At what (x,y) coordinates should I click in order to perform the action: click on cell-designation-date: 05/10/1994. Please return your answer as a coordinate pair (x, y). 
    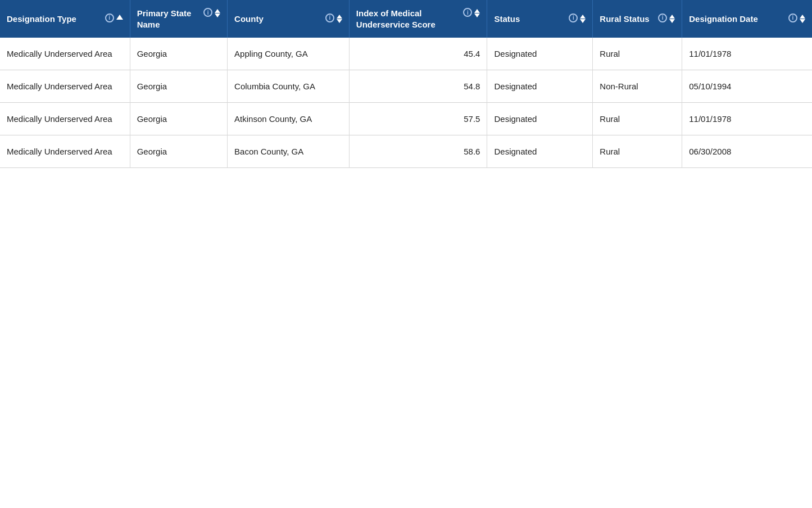
    Looking at the image, I should click on (747, 87).